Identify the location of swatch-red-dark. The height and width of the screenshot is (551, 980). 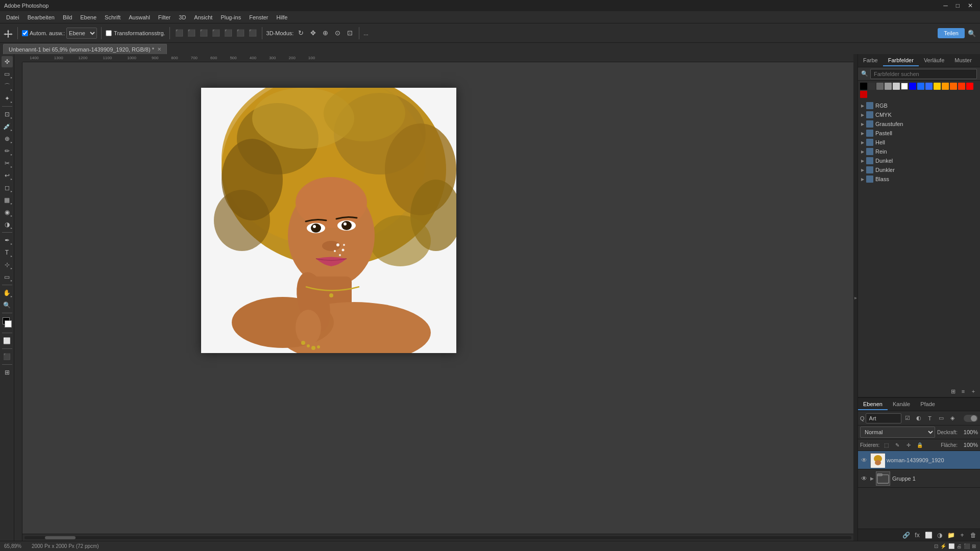
(864, 94).